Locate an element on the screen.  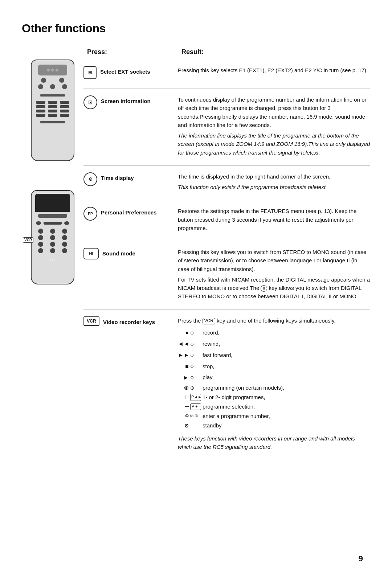
vcr-symbol-rewind: ◄◄ is located at coordinates (183, 344).